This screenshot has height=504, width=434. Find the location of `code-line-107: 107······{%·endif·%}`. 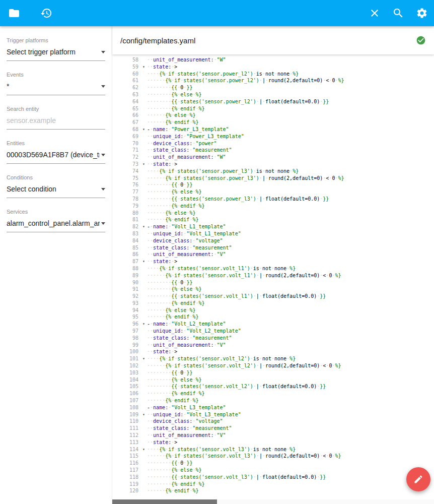

code-line-107: 107······{%·endif·%} is located at coordinates (273, 401).